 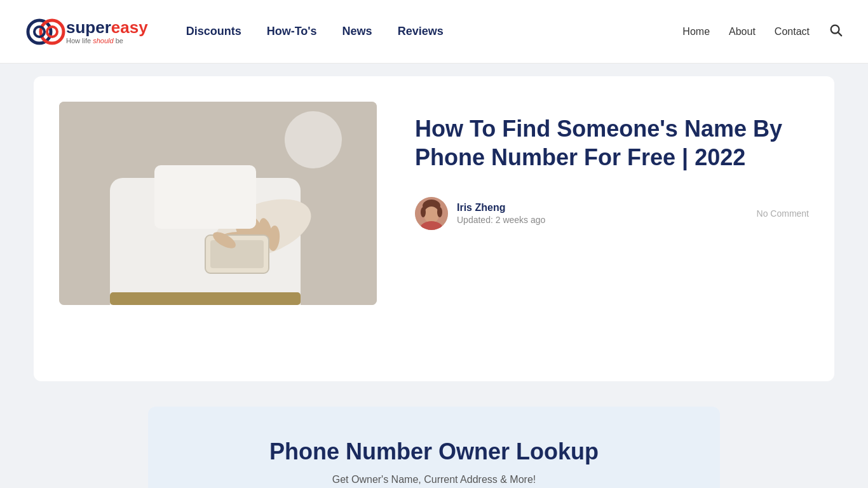 What do you see at coordinates (763, 32) in the screenshot?
I see `header-right: Home About Contact` at bounding box center [763, 32].